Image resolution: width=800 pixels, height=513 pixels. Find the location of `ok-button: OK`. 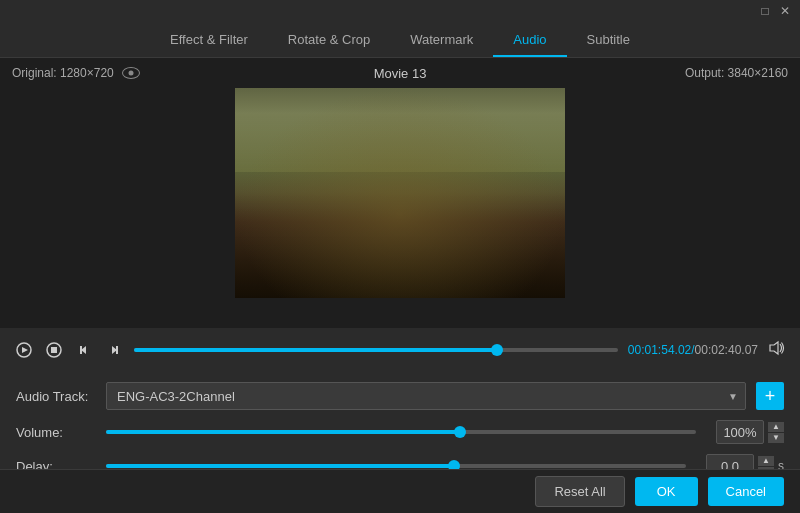

ok-button: OK is located at coordinates (666, 492).